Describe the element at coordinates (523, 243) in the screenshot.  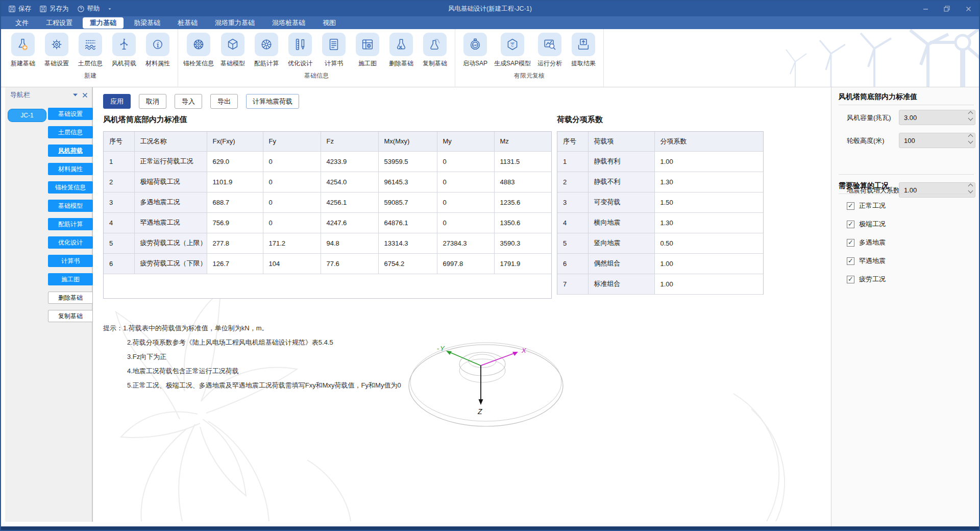
I see `data-cell: 3590.3` at that location.